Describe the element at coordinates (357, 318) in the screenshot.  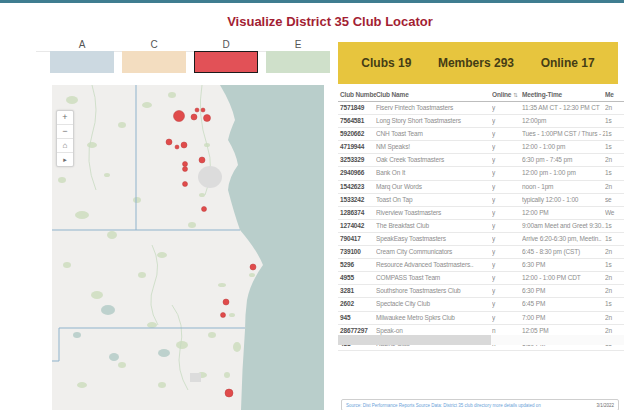
I see `cell-club-number: 945` at that location.